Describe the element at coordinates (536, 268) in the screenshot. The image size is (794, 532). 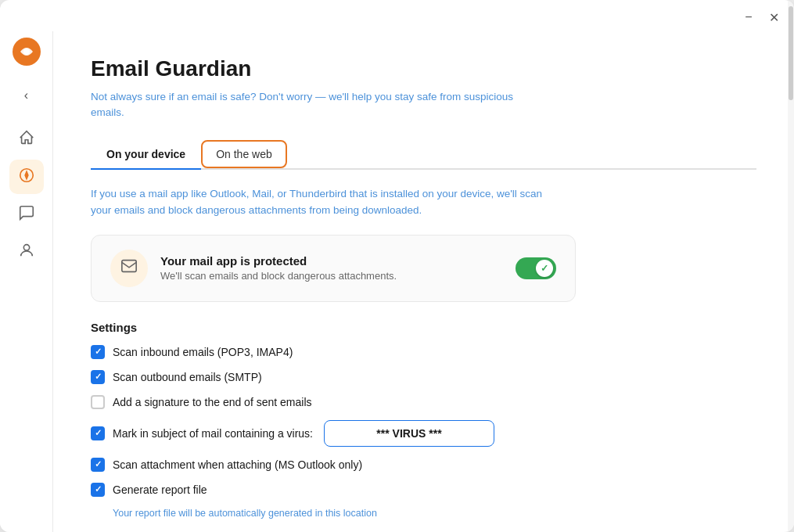
I see `toggle-wrap: ✓` at that location.